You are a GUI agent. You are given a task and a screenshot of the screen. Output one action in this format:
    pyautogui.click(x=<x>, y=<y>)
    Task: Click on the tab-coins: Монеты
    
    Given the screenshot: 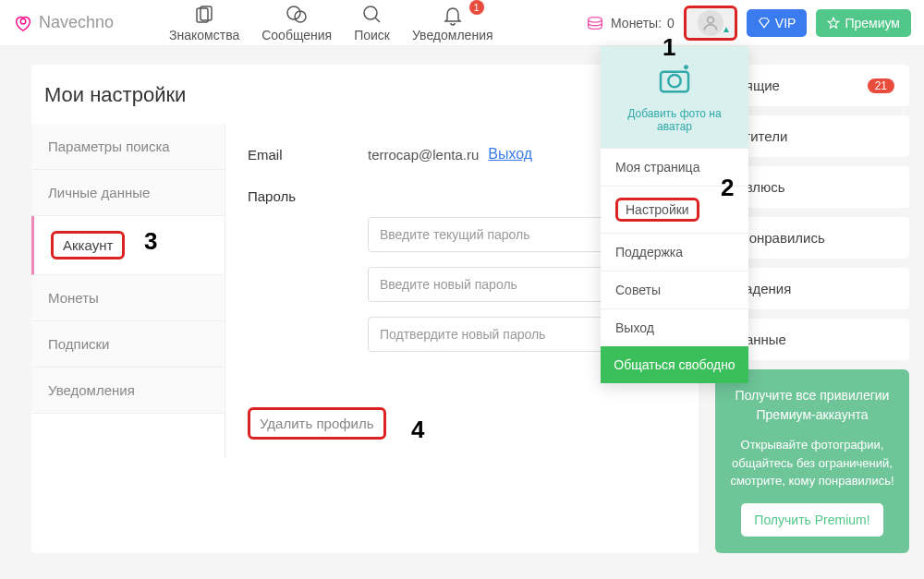 What is the action you would take?
    pyautogui.click(x=128, y=298)
    